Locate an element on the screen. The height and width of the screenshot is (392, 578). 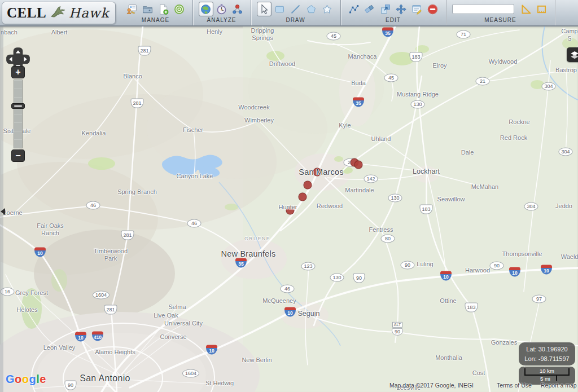
edit-vertices-icon is located at coordinates (354, 9).